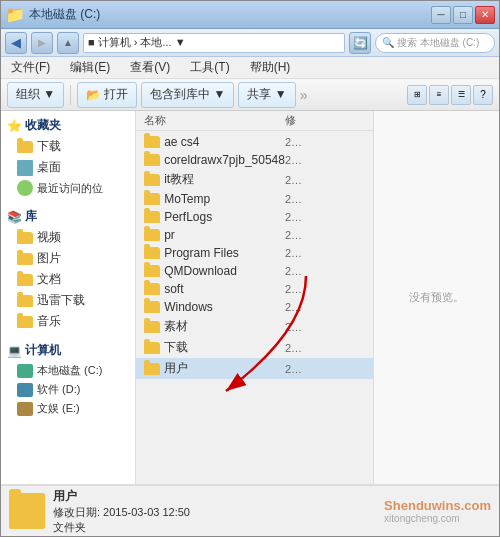 The height and width of the screenshot is (537, 500). I want to click on watermark-text: Shenduwins.com xitongcheng.com, so click(438, 511).